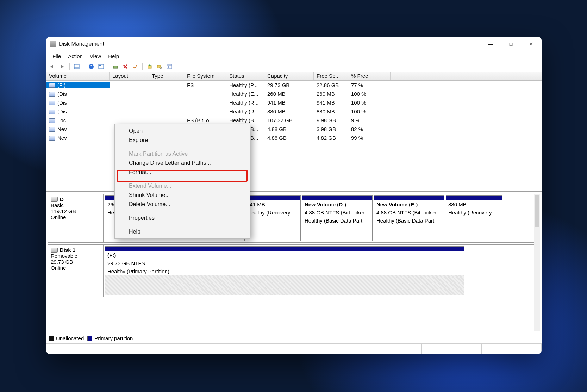 Image resolution: width=587 pixels, height=392 pixels. I want to click on find-icon, so click(160, 67).